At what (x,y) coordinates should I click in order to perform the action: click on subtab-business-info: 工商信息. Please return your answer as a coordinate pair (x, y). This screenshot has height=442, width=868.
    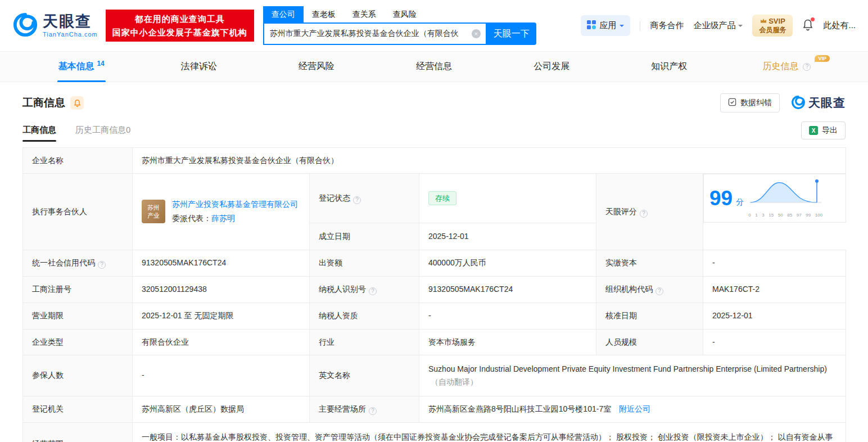
    Looking at the image, I should click on (39, 133).